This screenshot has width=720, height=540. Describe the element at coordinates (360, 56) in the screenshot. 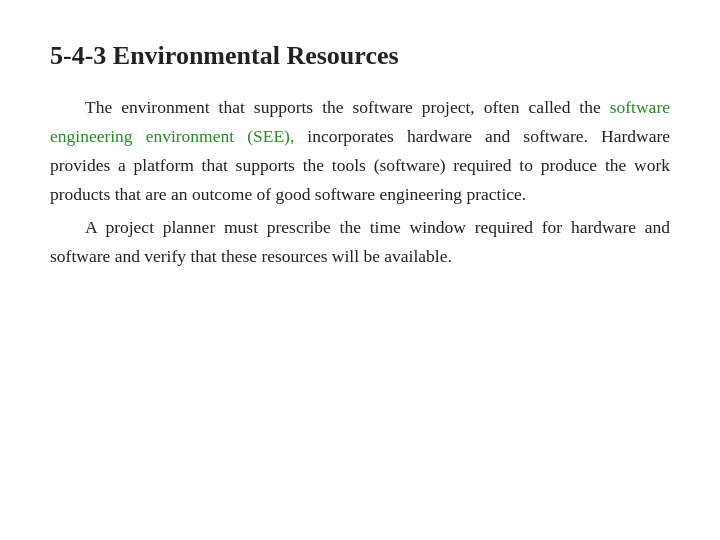

I see `slide-title: 5-4-3 Environmental Resources` at that location.